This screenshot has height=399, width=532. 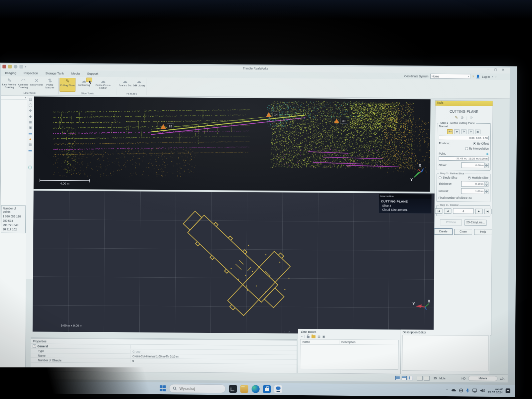 What do you see at coordinates (9, 84) in the screenshot?
I see `line-polyline-drawing-button: ✎ Line Polyline Drawing` at bounding box center [9, 84].